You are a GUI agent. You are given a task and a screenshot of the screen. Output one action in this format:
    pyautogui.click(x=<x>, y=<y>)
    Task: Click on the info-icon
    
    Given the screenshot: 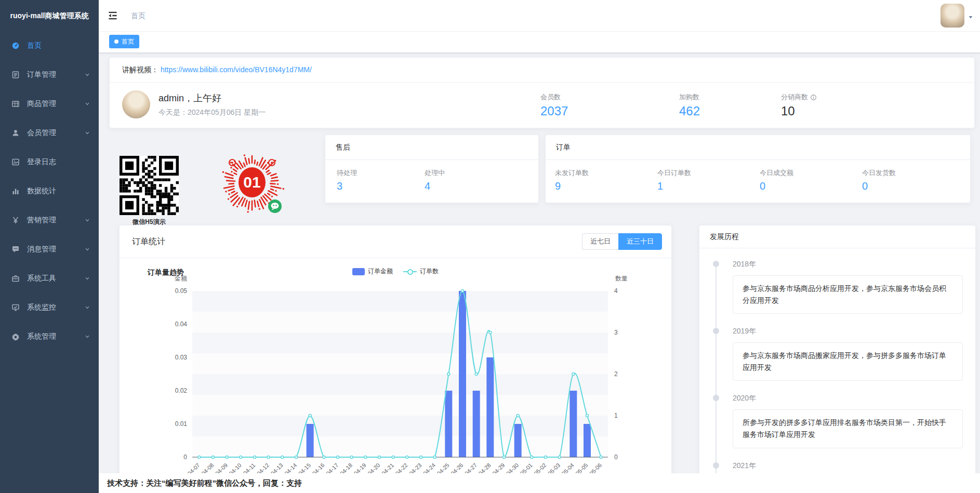 What is the action you would take?
    pyautogui.click(x=814, y=98)
    